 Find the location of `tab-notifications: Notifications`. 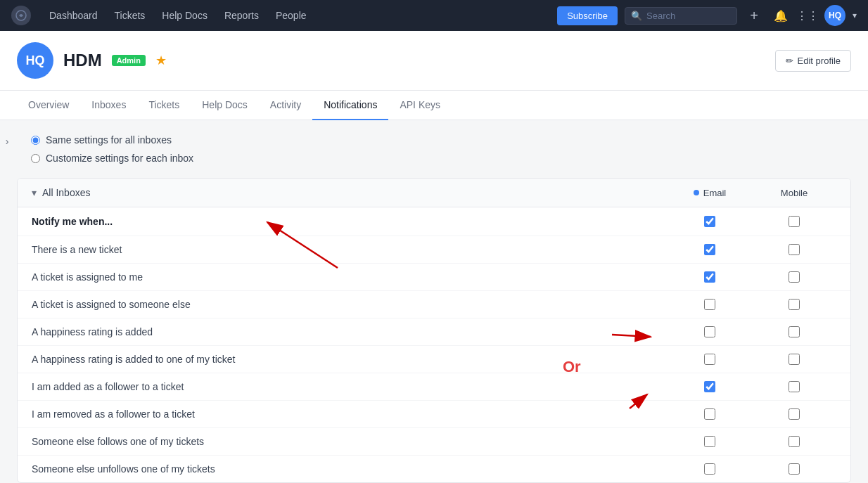

tab-notifications: Notifications is located at coordinates (350, 105).